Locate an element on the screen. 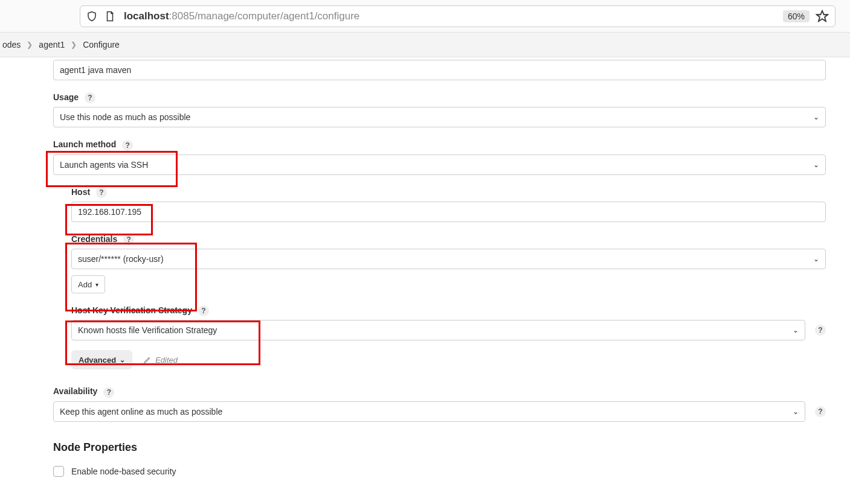 Image resolution: width=850 pixels, height=504 pixels. url-text: localhost:8085/manage/computer/agent1/co… is located at coordinates (453, 16).